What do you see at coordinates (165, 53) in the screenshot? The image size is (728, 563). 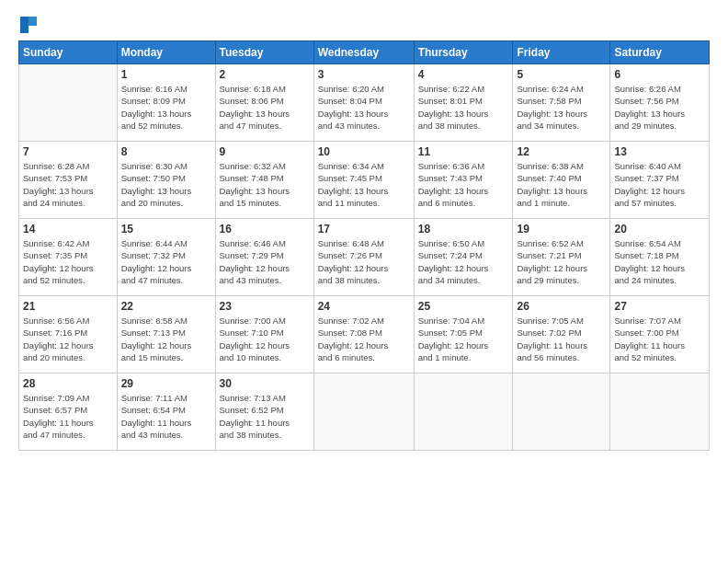 I see `weekday-header-monday: Monday` at bounding box center [165, 53].